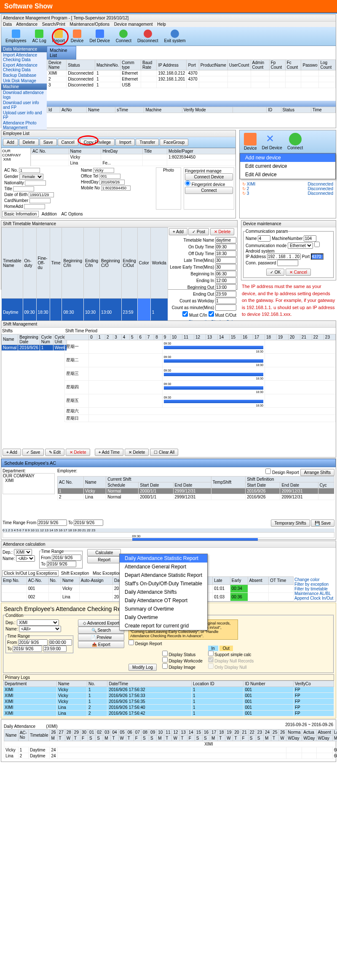  I want to click on dm-name, so click(264, 239).